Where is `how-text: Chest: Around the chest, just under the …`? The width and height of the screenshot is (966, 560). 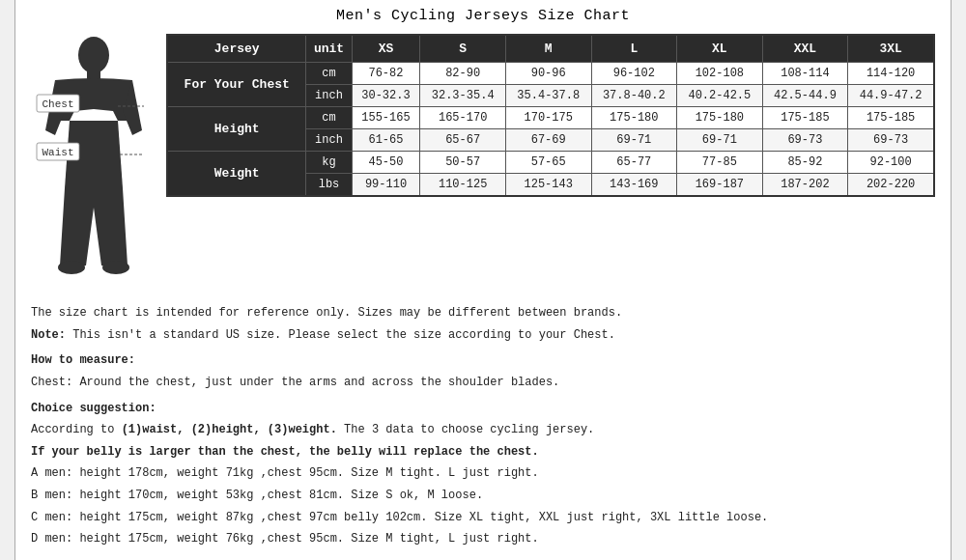 how-text: Chest: Around the chest, just under the … is located at coordinates (483, 382).